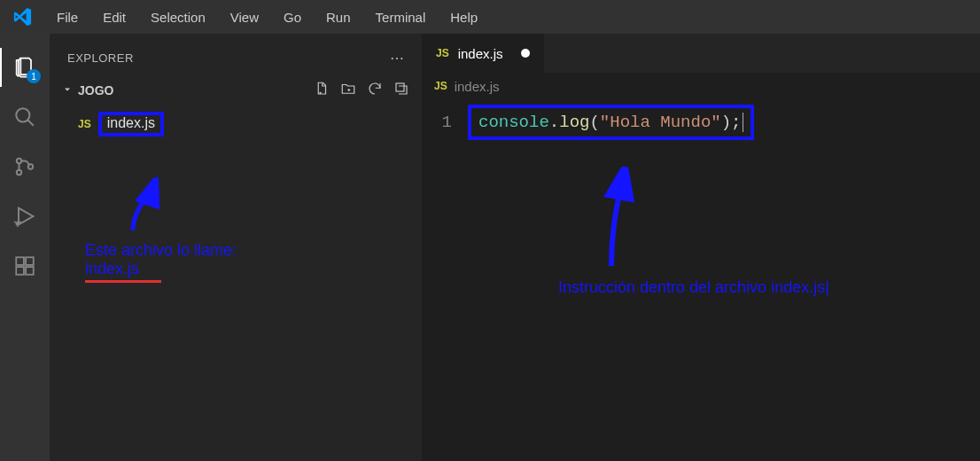  I want to click on tab-bar: JS index.js, so click(701, 53).